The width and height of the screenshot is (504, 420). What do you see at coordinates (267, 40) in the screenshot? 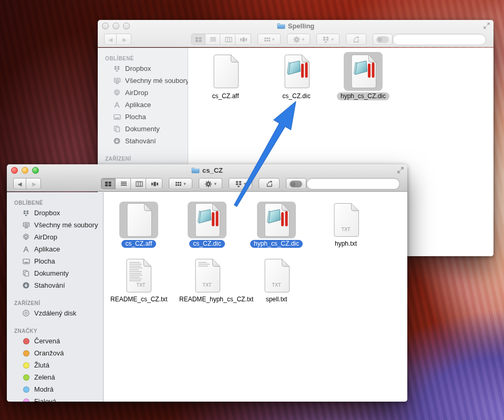
I see `arrange-grid-icon` at bounding box center [267, 40].